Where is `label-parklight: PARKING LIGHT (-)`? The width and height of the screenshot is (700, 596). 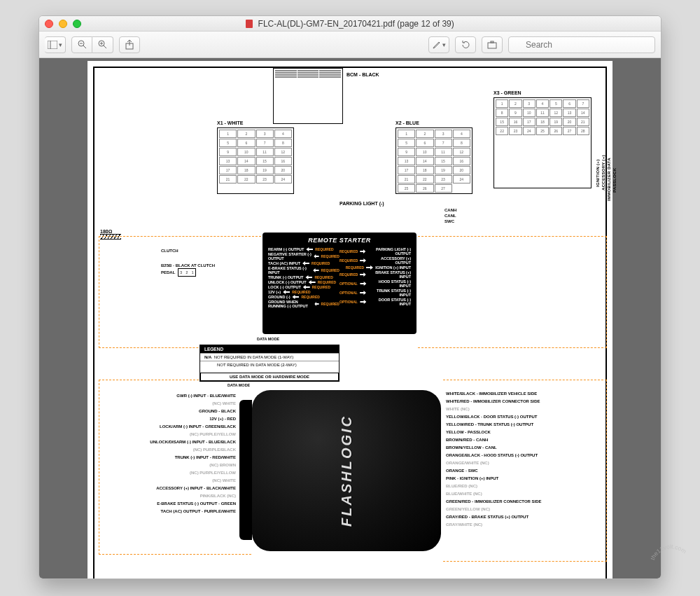 label-parklight: PARKING LIGHT (-) is located at coordinates (362, 203).